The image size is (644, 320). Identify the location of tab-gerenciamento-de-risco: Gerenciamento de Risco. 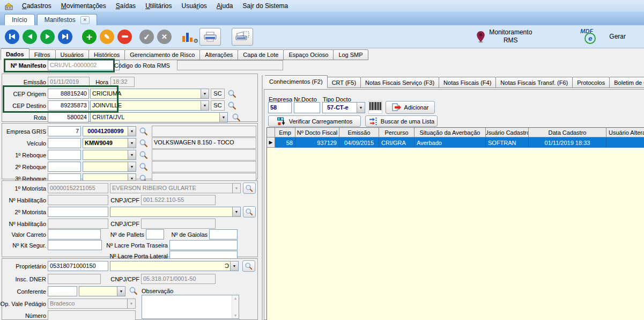
(162, 55).